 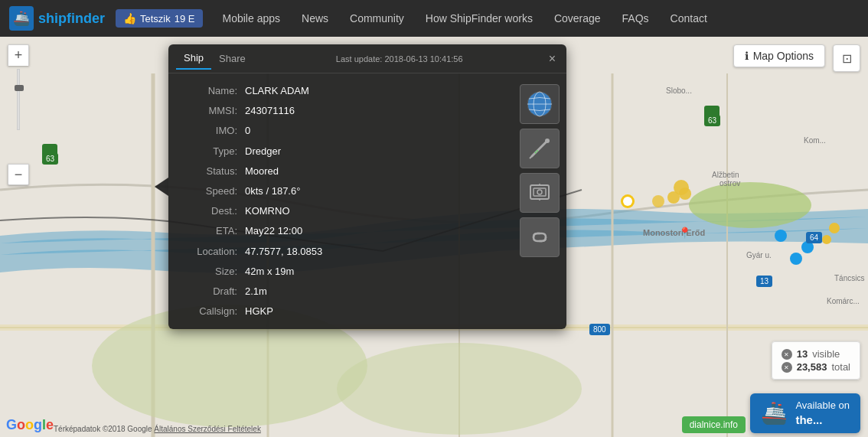 I want to click on nav-mobile-apps: Mobile apps, so click(x=252, y=18).